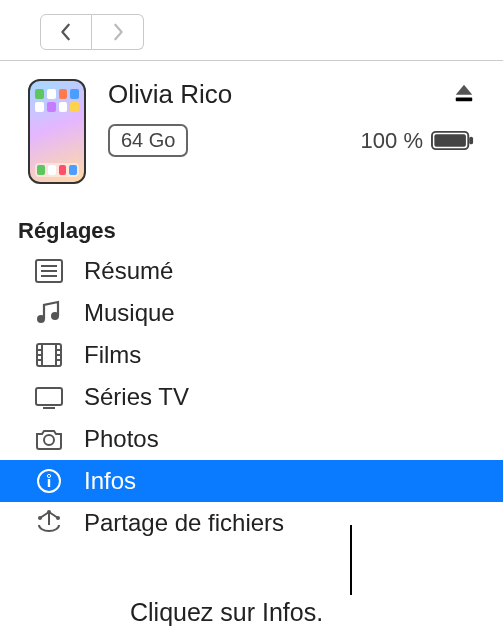  What do you see at coordinates (136, 397) in the screenshot?
I see `sidebar-item-label: Séries TV` at bounding box center [136, 397].